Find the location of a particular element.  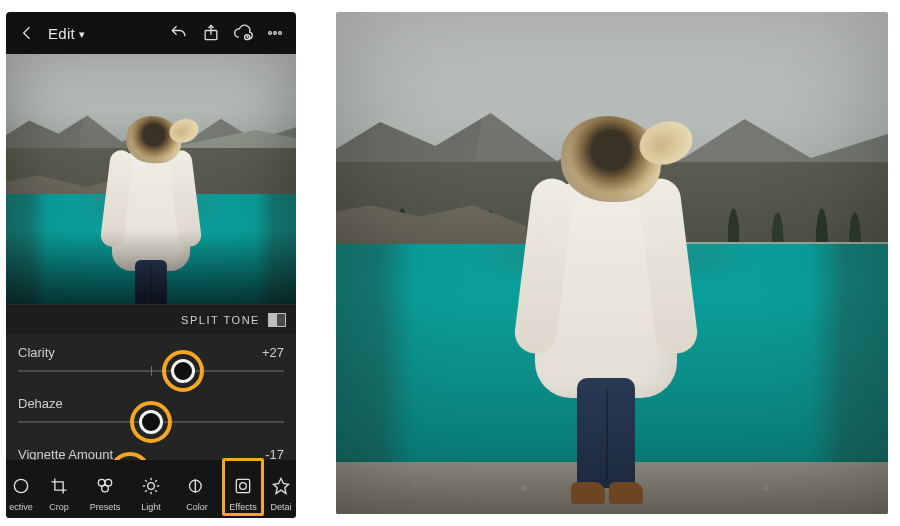

split-tone-button: SPLIT TONE is located at coordinates (151, 320).